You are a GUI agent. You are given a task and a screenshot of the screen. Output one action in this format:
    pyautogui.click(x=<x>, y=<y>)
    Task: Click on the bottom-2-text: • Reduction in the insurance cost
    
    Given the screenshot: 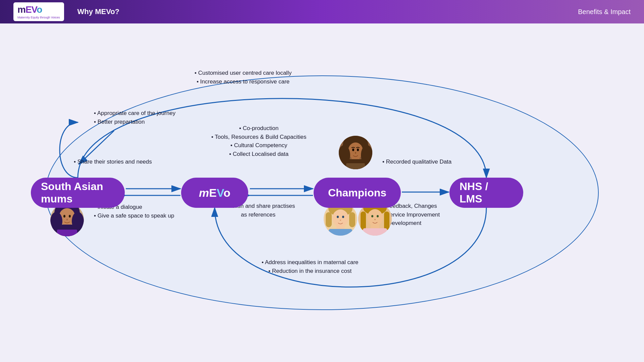 What is the action you would take?
    pyautogui.click(x=310, y=271)
    